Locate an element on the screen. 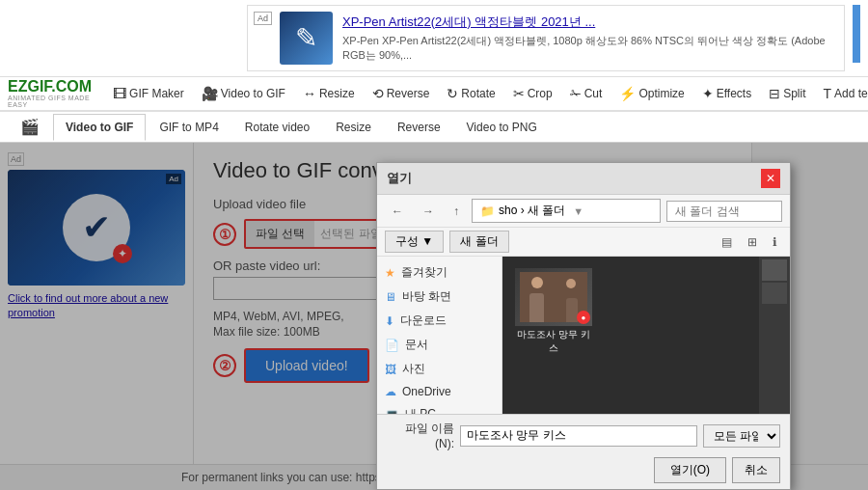 This screenshot has height=490, width=868. footer-filename-row: 파일 이름(N): 모든 파일 is located at coordinates (583, 436).